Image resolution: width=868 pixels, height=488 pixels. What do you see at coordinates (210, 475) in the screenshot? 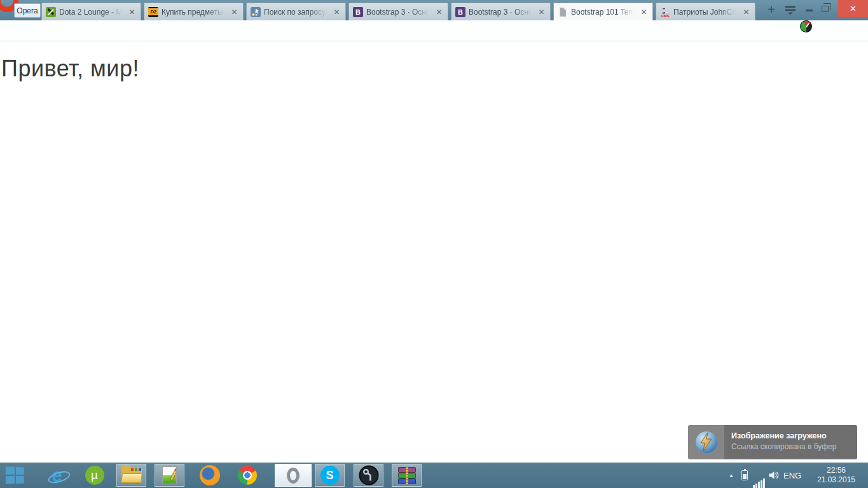
I see `firefox-icon` at bounding box center [210, 475].